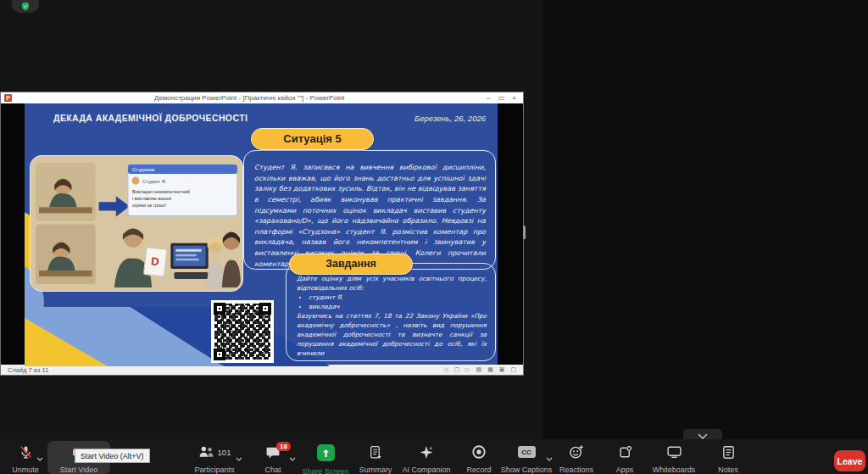 This screenshot has height=474, width=868. I want to click on whiteboards-icon, so click(675, 452).